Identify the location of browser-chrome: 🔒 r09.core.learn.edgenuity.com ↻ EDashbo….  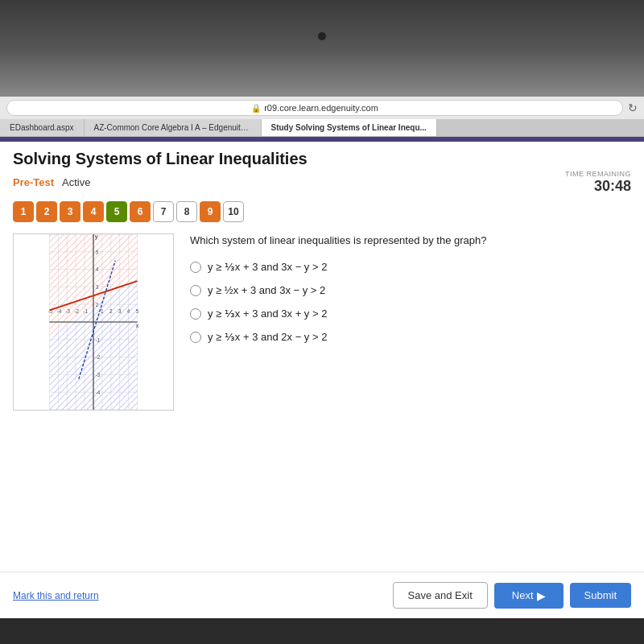
(322, 117).